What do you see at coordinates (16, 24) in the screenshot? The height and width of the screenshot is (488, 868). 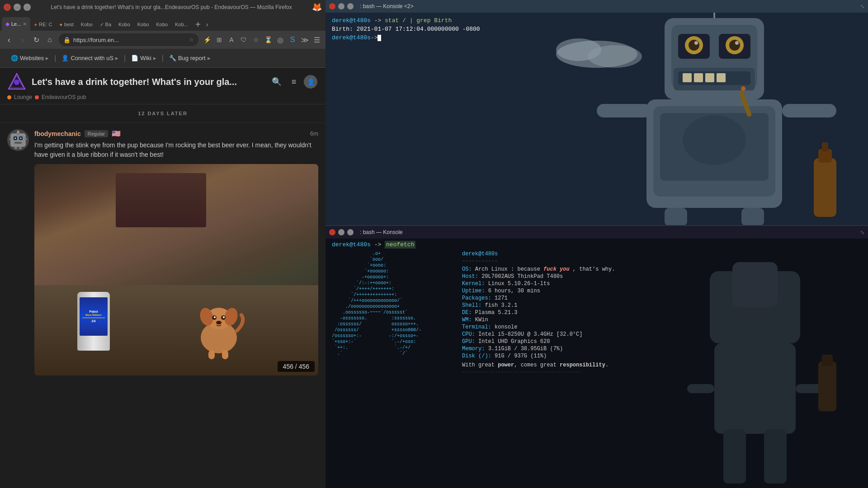 I see `tab-active: ◆ Le... ✕` at bounding box center [16, 24].